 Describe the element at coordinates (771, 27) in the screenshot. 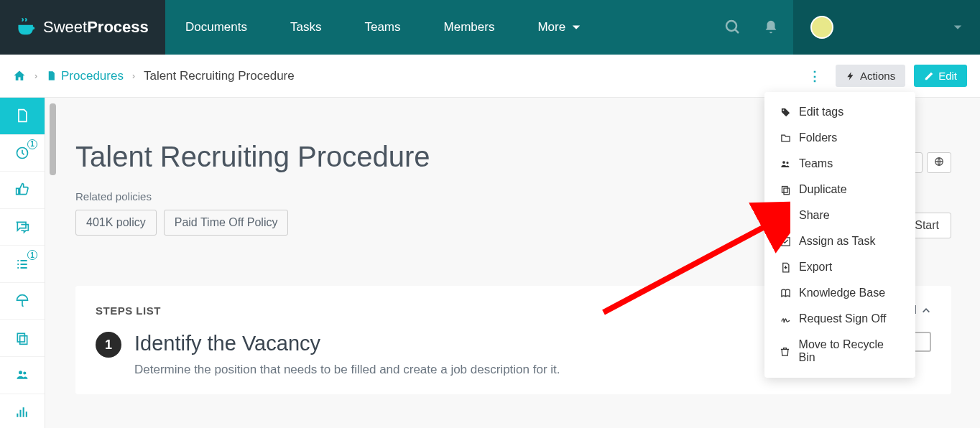

I see `bell-icon` at that location.